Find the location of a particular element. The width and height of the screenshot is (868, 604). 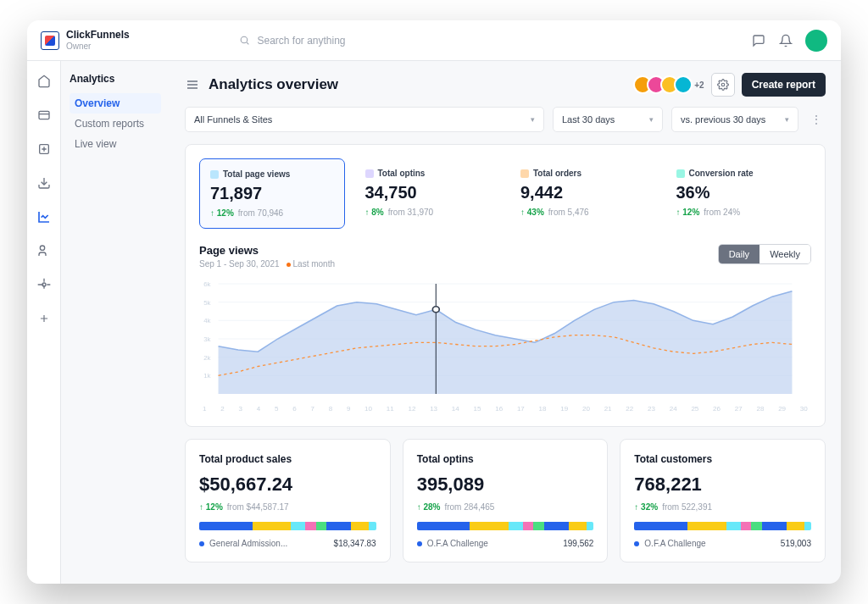

nav-rail is located at coordinates (44, 322).